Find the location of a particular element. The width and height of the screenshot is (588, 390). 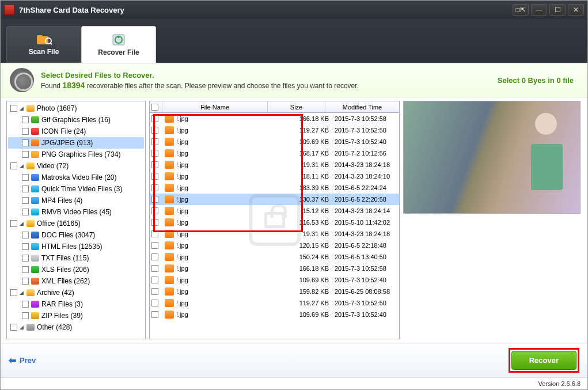

header-checkbox-col is located at coordinates (156, 107).